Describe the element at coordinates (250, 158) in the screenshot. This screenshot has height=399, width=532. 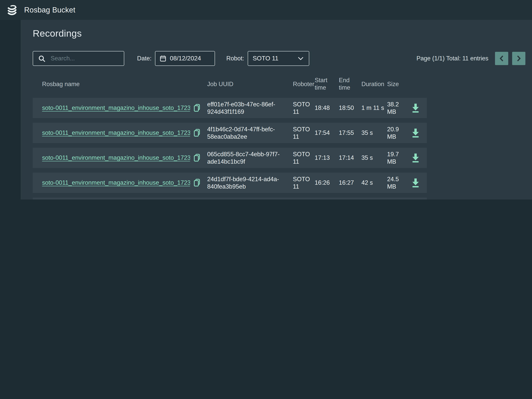
I see `job-uuid-cell: 065cd855-8cc7-4ebb-97f7-ade14bc1bc9f` at that location.